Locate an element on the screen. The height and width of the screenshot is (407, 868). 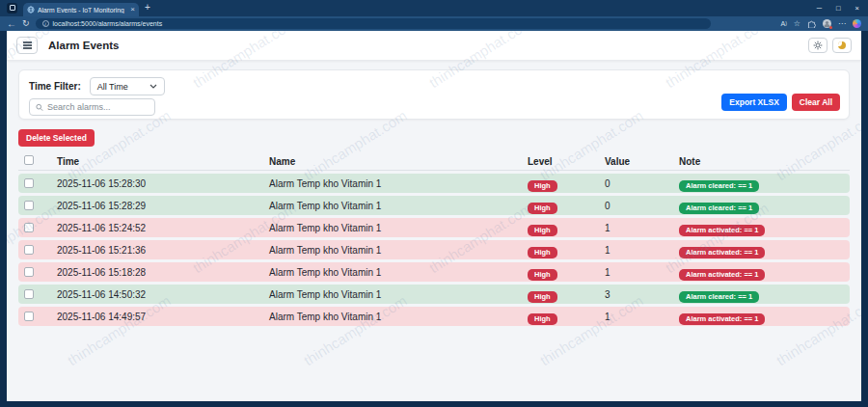
search-icon is located at coordinates (40, 108).